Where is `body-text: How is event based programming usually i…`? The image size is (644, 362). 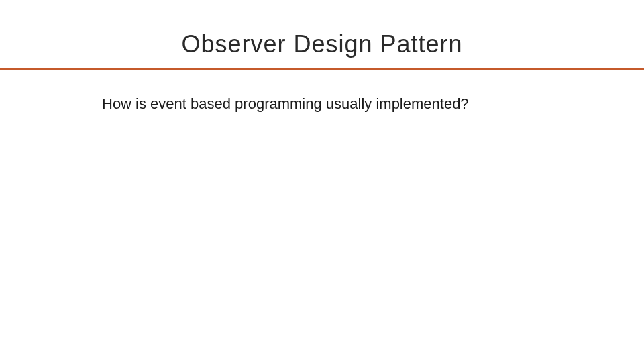 body-text: How is event based programming usually i… is located at coordinates (322, 91).